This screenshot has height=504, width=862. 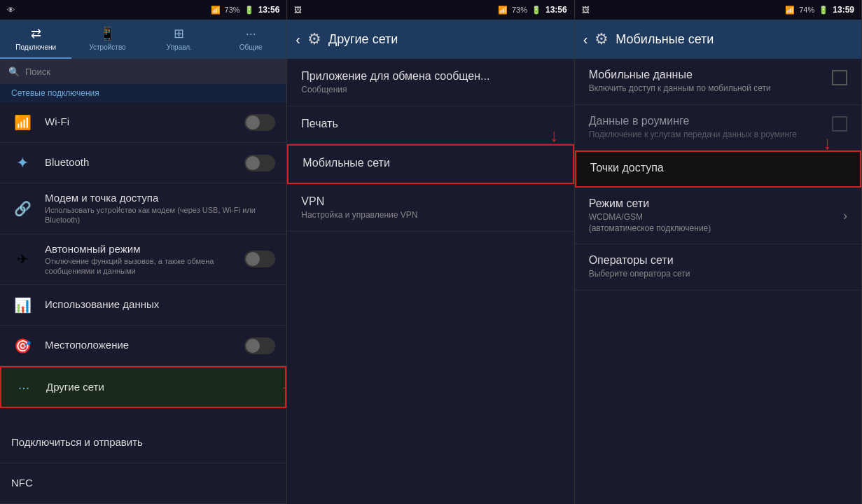 What do you see at coordinates (828, 143) in the screenshot?
I see `arrow-3: ↓` at bounding box center [828, 143].